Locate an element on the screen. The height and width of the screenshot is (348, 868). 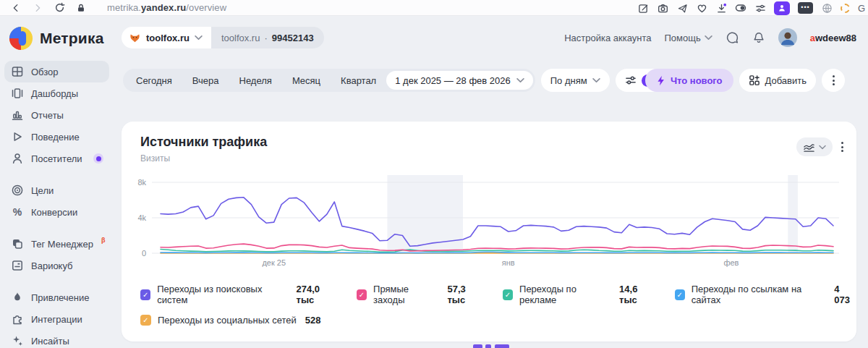
heart-icon is located at coordinates (702, 8).